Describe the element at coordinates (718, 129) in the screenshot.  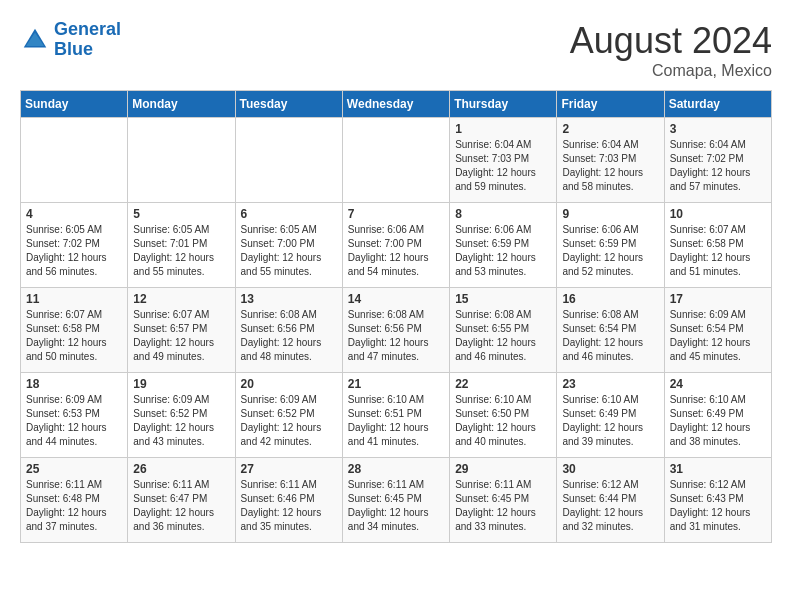
I see `day-number: 3` at that location.